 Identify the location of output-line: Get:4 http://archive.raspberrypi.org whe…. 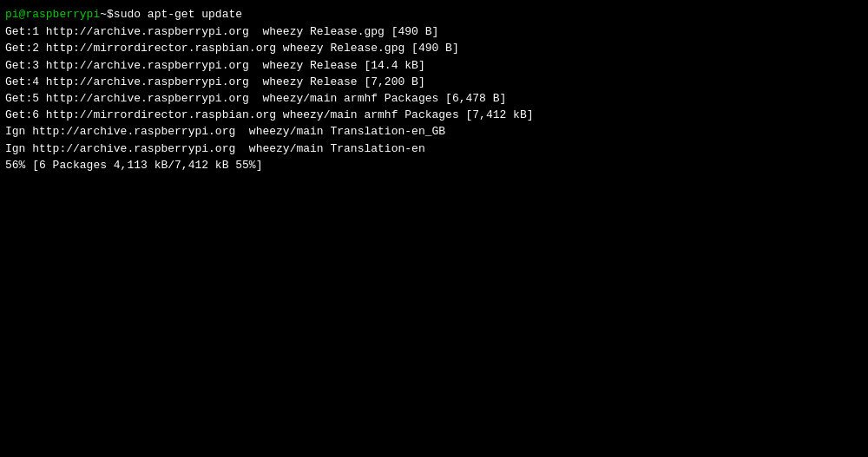
(434, 82).